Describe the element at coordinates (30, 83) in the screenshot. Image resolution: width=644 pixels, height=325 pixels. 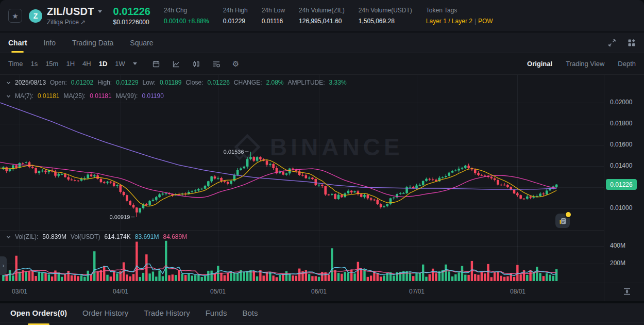
I see `ohlc-date: 2025/08/13` at that location.